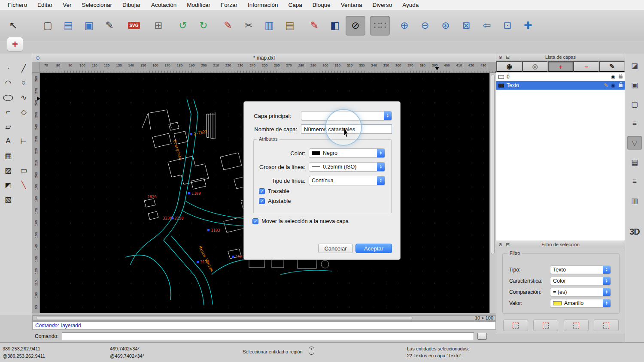 Image resolution: width=644 pixels, height=362 pixels. I want to click on zoom-in-icon: ⊕, so click(404, 26).